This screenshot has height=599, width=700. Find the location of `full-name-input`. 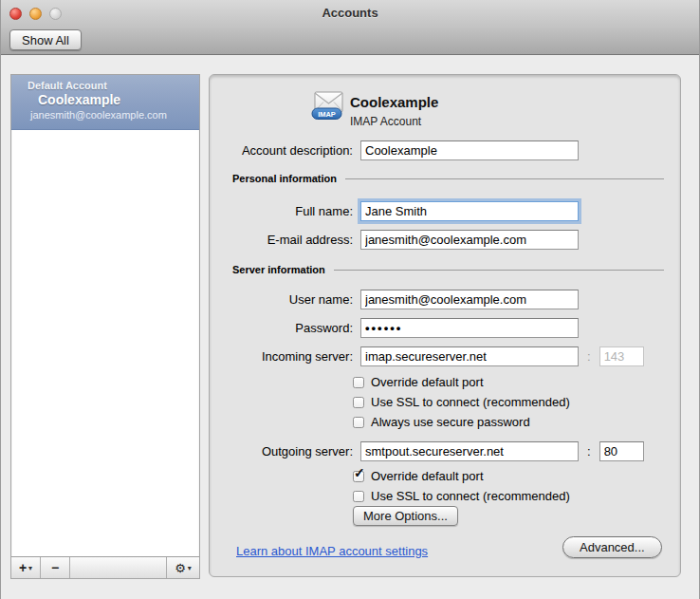

full-name-input is located at coordinates (470, 211).